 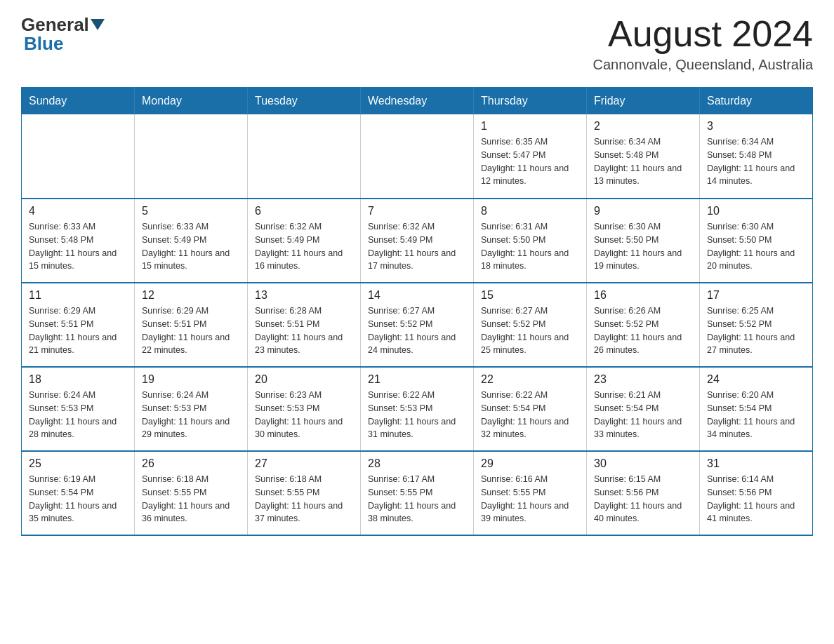 I want to click on day-number: 3, so click(x=756, y=126).